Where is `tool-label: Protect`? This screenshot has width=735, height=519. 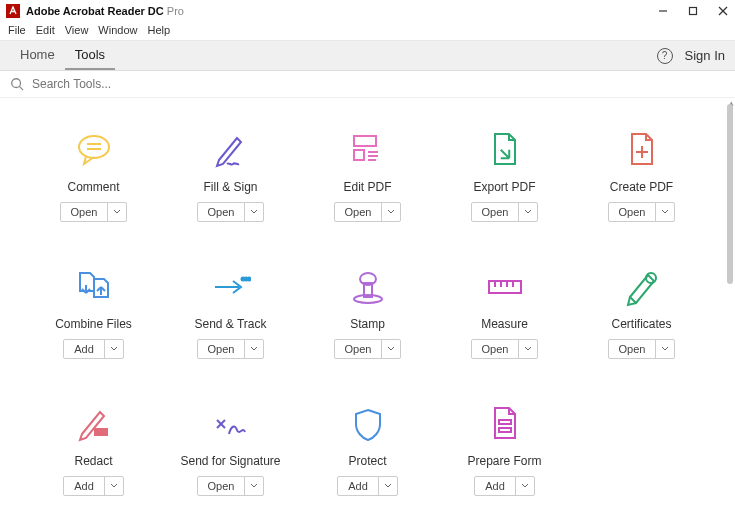
tool-label: Protect is located at coordinates (367, 461).